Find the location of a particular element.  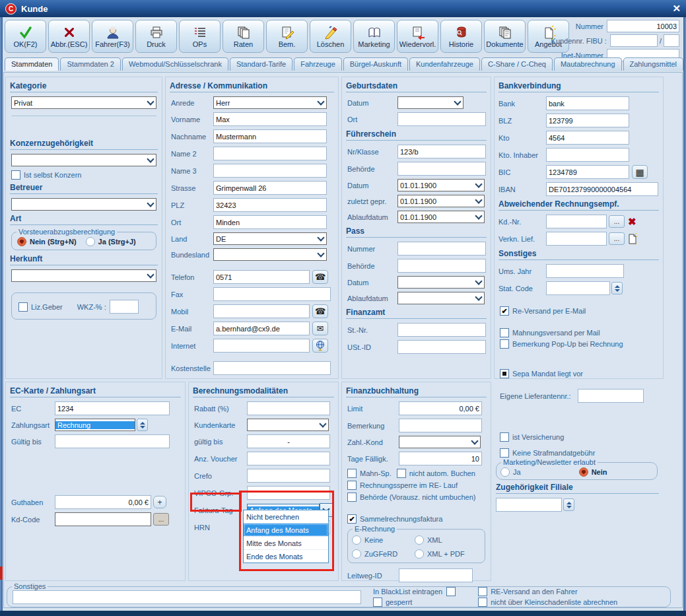

konzern-select is located at coordinates (84, 160).